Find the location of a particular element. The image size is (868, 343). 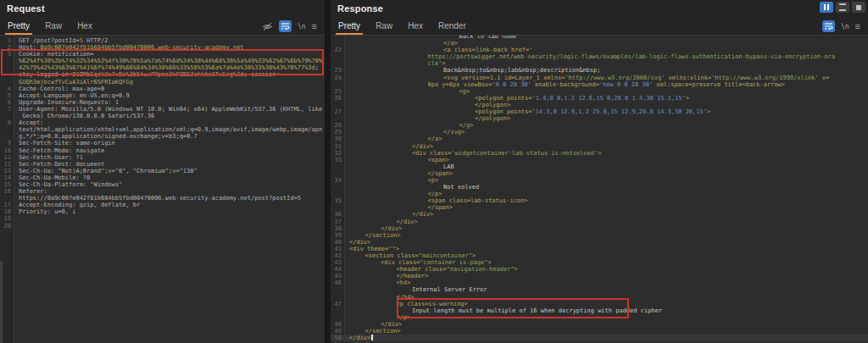

code-line: 32<div class='widgetcontainer-lab-status… is located at coordinates (599, 153).